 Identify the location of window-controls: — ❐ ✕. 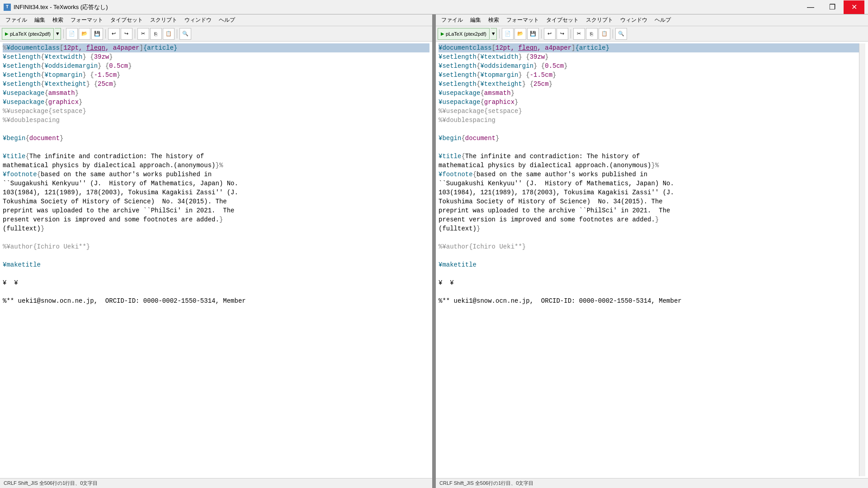
(832, 7).